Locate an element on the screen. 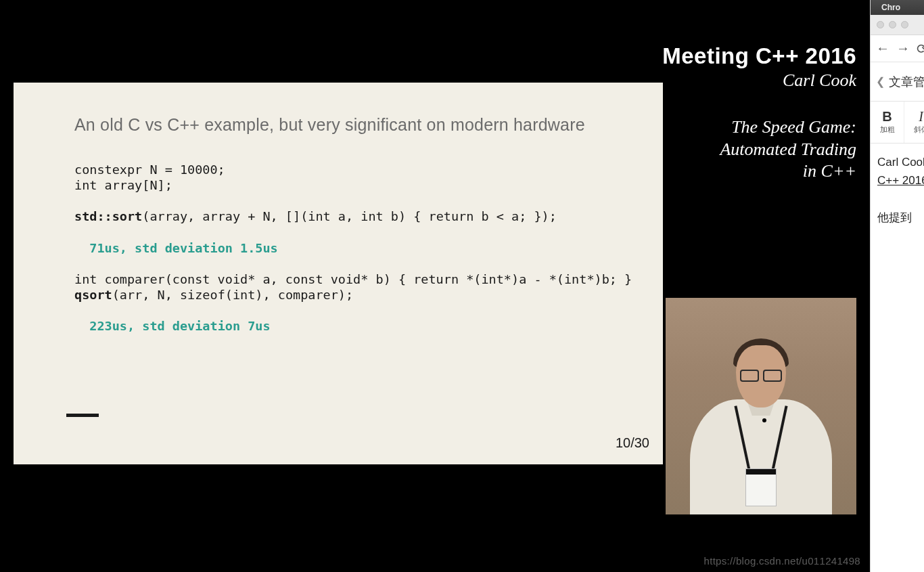 This screenshot has height=572, width=924. slide-heading: An old C vs C++ example, but very signif… is located at coordinates (342, 125).